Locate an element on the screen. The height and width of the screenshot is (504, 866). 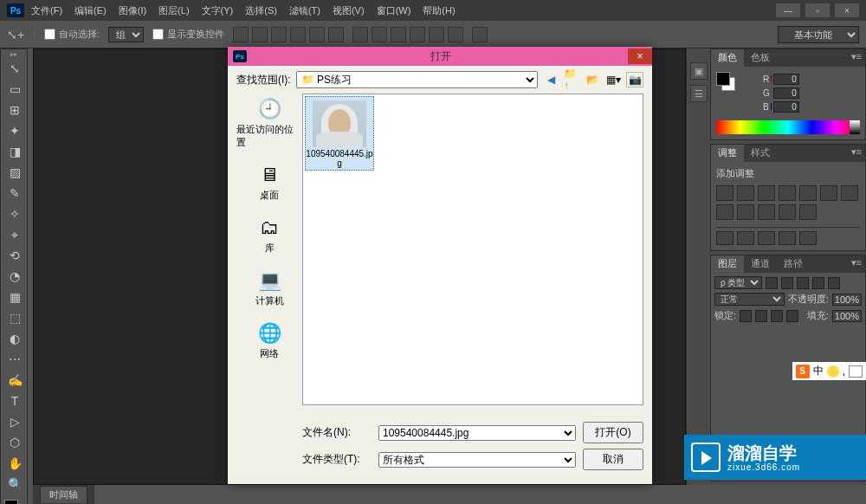
show-transform-checkbox: 显示变换控件 is located at coordinates (189, 35).